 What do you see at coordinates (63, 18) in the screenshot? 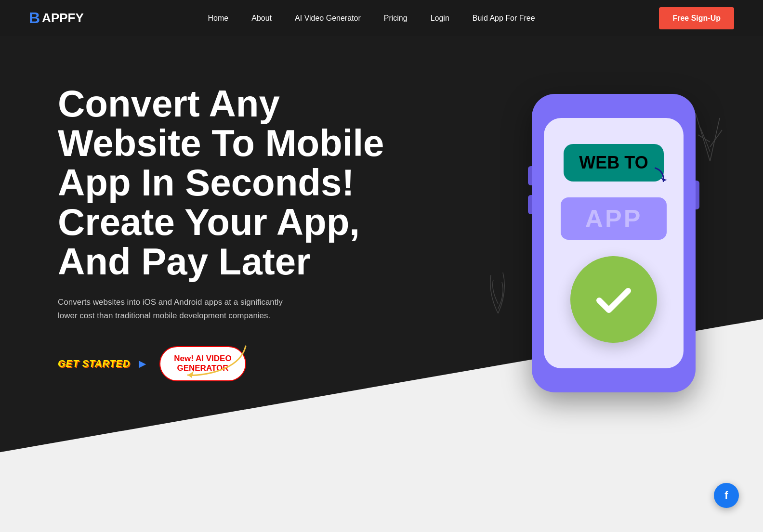
I see `logo-text: APPFY` at bounding box center [63, 18].